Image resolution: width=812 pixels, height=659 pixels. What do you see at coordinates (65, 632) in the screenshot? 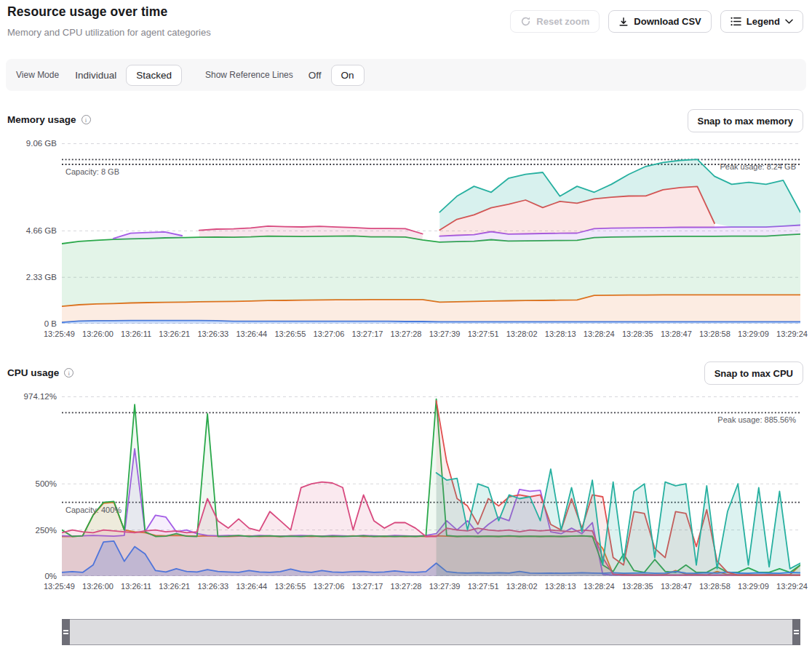
I see `brush-handle-left` at bounding box center [65, 632].